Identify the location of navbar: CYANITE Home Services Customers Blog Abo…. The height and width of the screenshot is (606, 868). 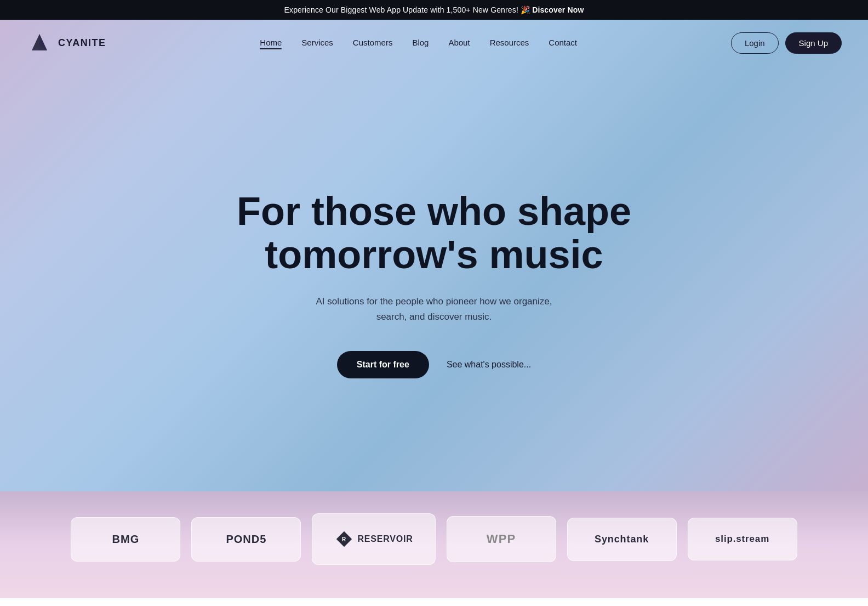
(434, 43).